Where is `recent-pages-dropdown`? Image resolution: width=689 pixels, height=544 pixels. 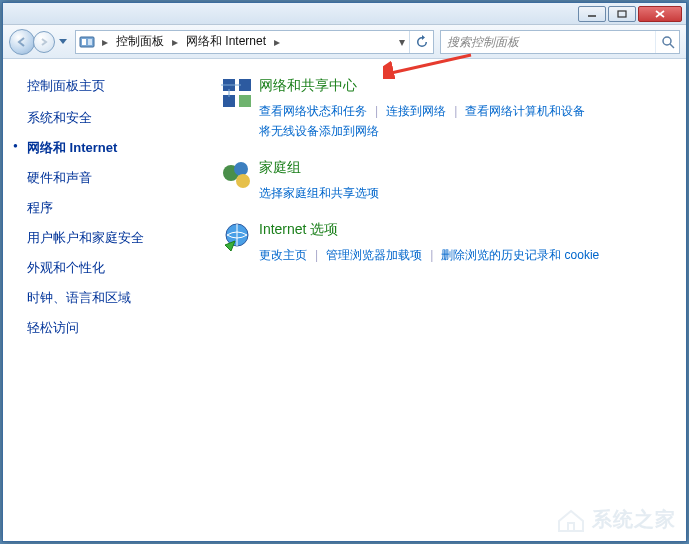
recent-pages-dropdown is located at coordinates (63, 42).